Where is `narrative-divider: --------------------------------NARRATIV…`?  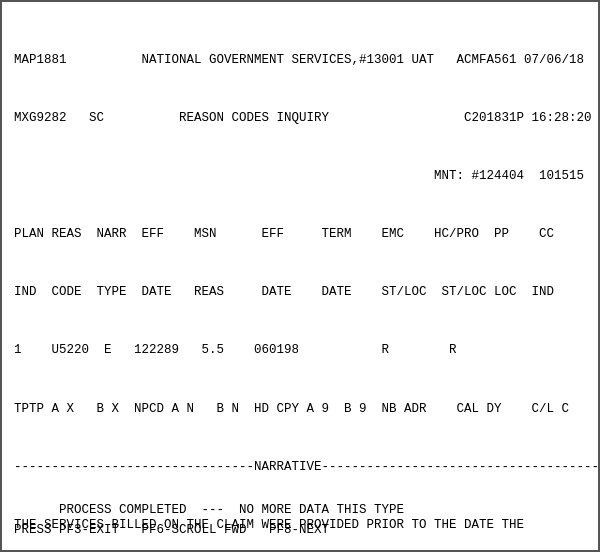 narrative-divider: --------------------------------NARRATIV… is located at coordinates (300, 468).